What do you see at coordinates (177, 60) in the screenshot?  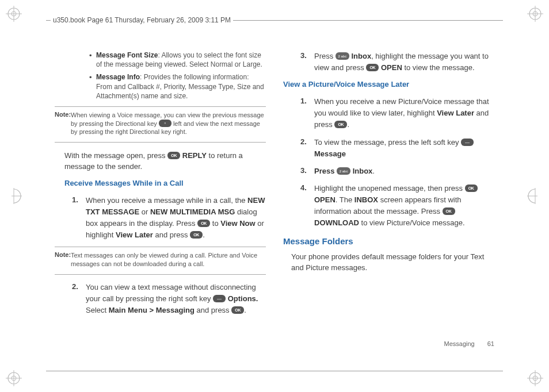 I see `bullet-item: • Message Font Size: Allows you to selec…` at bounding box center [177, 60].